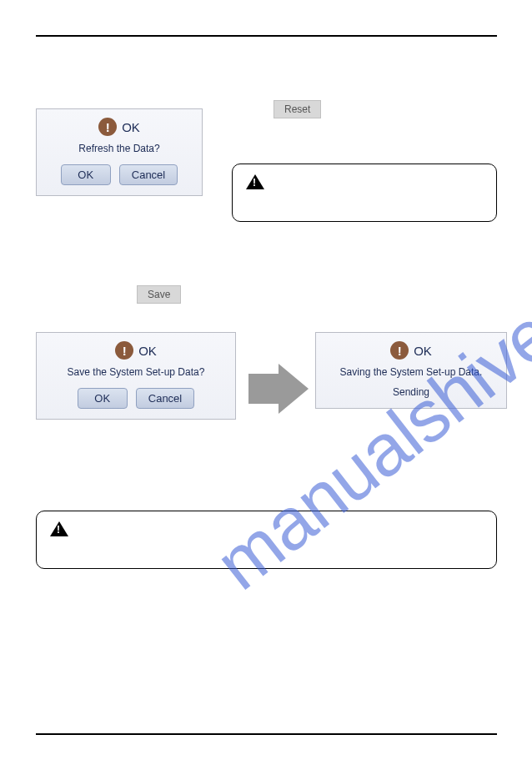 This screenshot has width=532, height=780. What do you see at coordinates (411, 370) in the screenshot?
I see `saving-dialog: ! OK Saving the System Set-up Data. Send…` at bounding box center [411, 370].